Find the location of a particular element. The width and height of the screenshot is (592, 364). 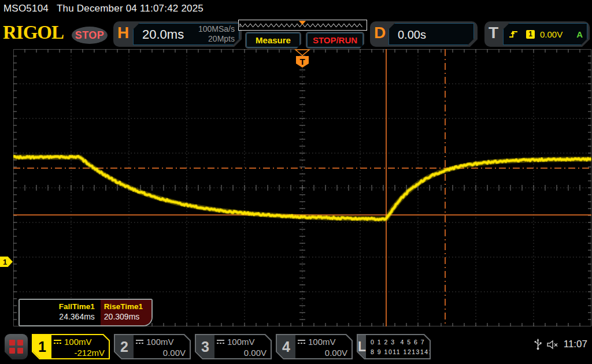

sample-rate: 100MSa/s is located at coordinates (216, 29).